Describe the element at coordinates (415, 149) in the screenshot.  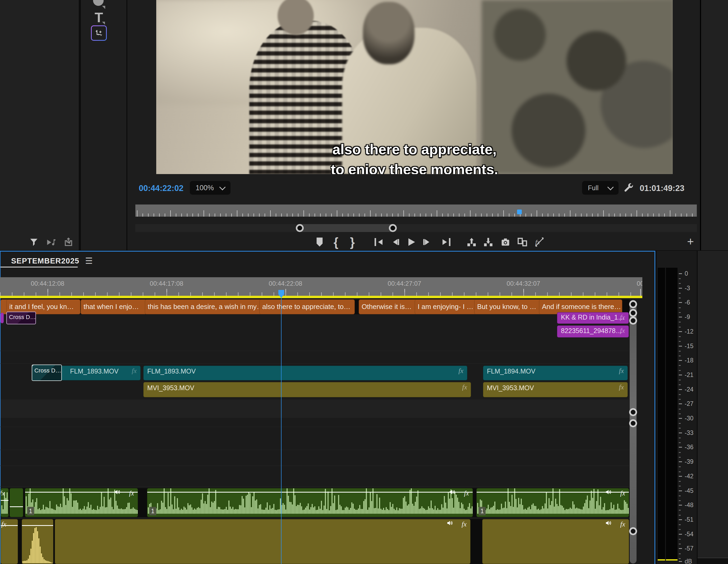
I see `subtitle-line-1: also there to appreciate,` at that location.